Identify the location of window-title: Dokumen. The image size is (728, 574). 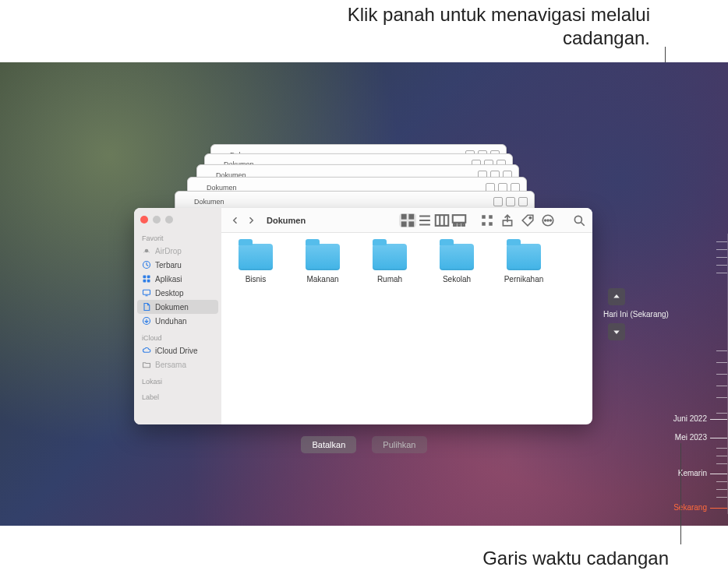
(286, 220).